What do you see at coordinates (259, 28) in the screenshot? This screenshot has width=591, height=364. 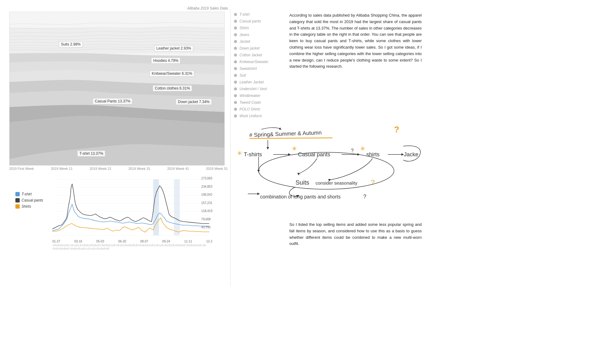 I see `legend-item-shirts: Shirts` at bounding box center [259, 28].